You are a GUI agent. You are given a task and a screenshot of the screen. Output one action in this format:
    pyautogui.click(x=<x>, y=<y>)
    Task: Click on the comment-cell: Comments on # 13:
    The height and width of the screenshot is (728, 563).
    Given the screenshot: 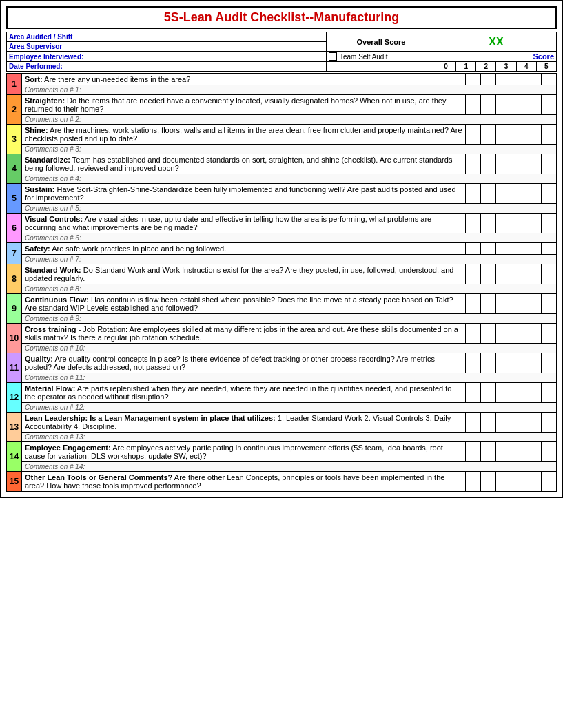 What is the action you would take?
    pyautogui.click(x=289, y=437)
    